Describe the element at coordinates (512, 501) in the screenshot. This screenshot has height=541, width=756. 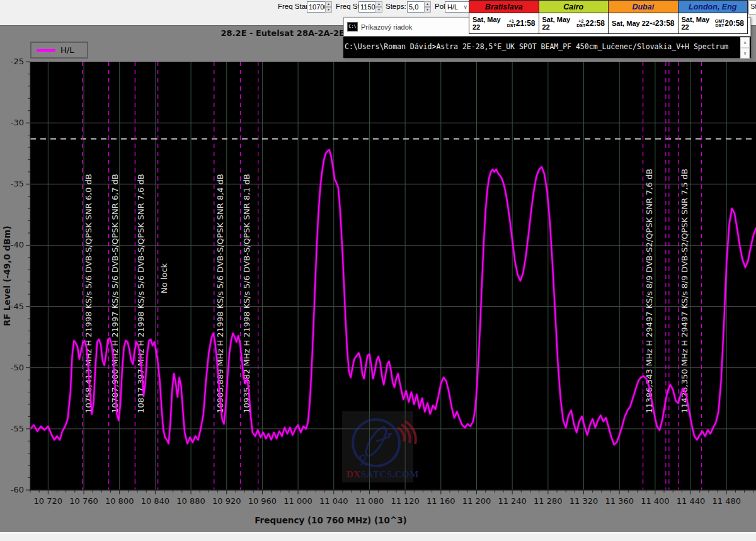
I see `x-tick-label: 11 240` at that location.